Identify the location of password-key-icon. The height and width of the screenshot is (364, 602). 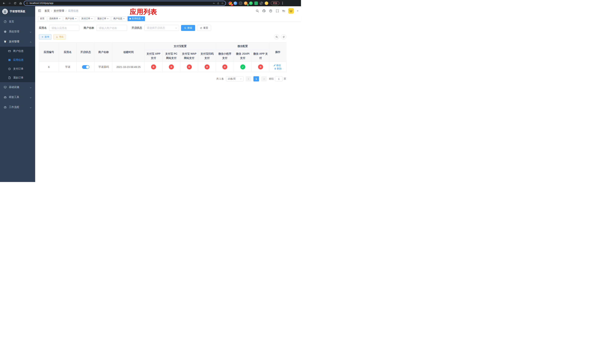
(214, 3).